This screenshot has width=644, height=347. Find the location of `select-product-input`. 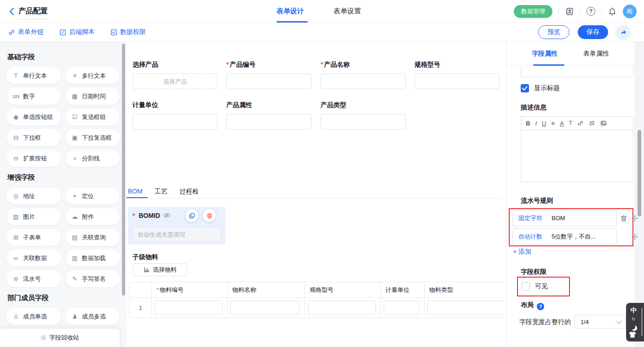

select-product-input is located at coordinates (175, 81).